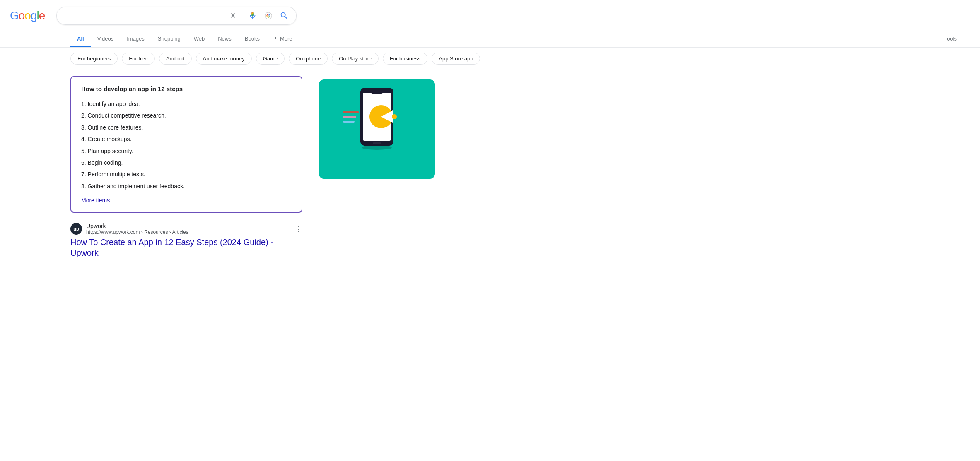 The width and height of the screenshot is (980, 461). I want to click on filter-chips: For beginners For free Android And make …, so click(490, 59).